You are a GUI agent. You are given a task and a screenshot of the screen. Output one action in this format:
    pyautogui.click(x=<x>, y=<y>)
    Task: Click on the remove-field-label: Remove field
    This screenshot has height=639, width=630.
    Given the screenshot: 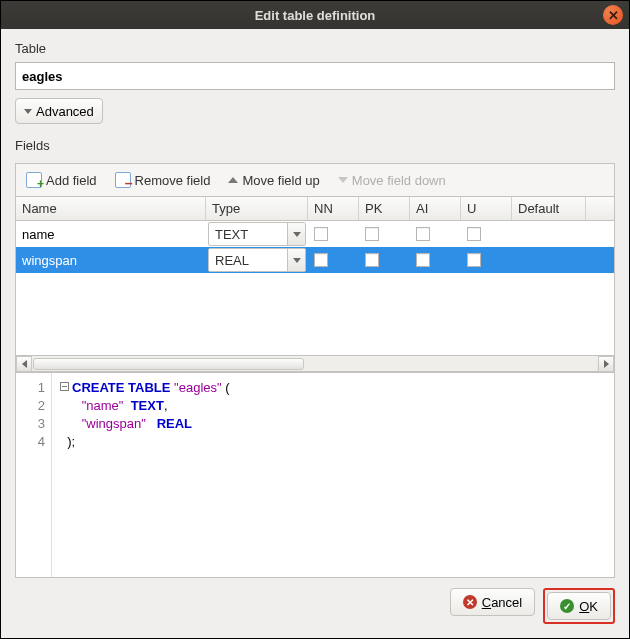 What is the action you would take?
    pyautogui.click(x=173, y=180)
    